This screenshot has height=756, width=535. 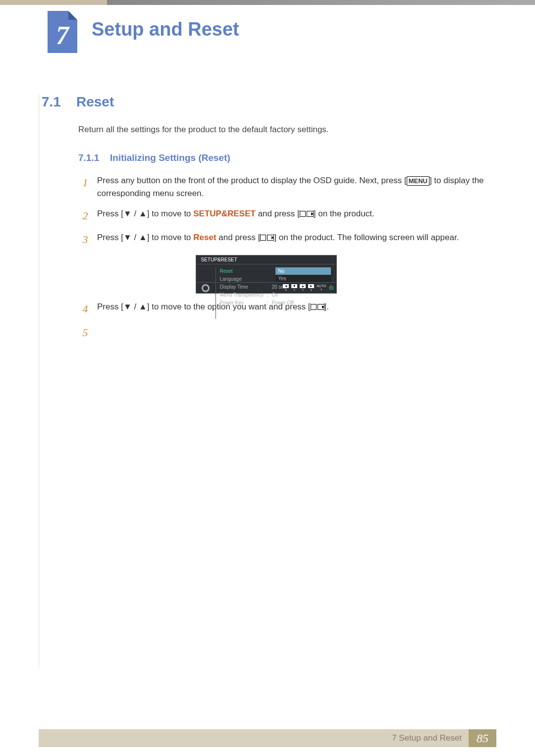 What do you see at coordinates (284, 240) in the screenshot?
I see `step-3: 3 Press [▼ / ▲] to move to Reset and pre…` at bounding box center [284, 240].